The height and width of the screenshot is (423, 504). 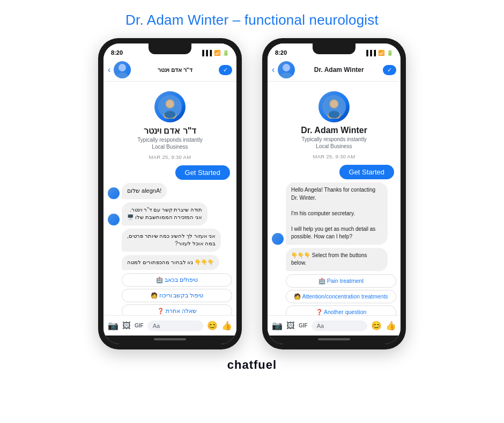 I want to click on bubble-2-right: 👇👇👇 Select from the buttons below., so click(x=337, y=260).